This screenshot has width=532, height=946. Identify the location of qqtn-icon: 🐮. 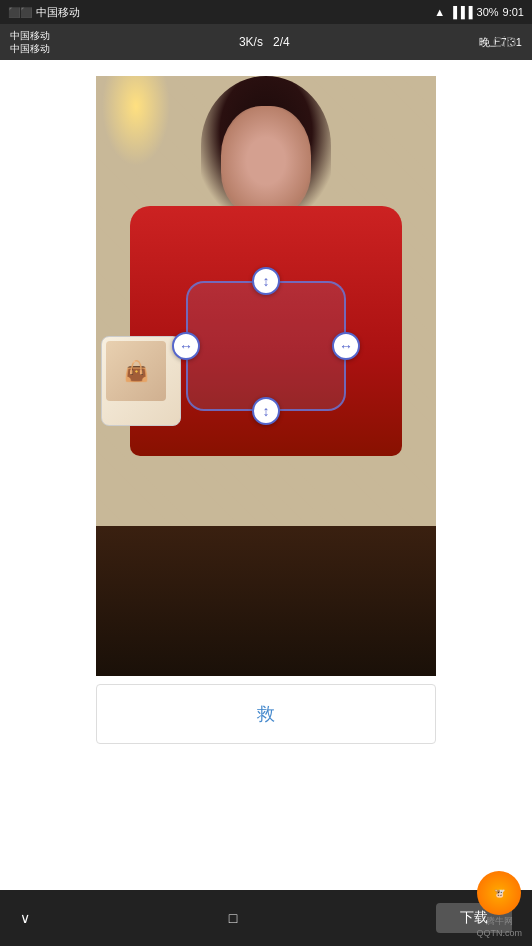
(499, 893).